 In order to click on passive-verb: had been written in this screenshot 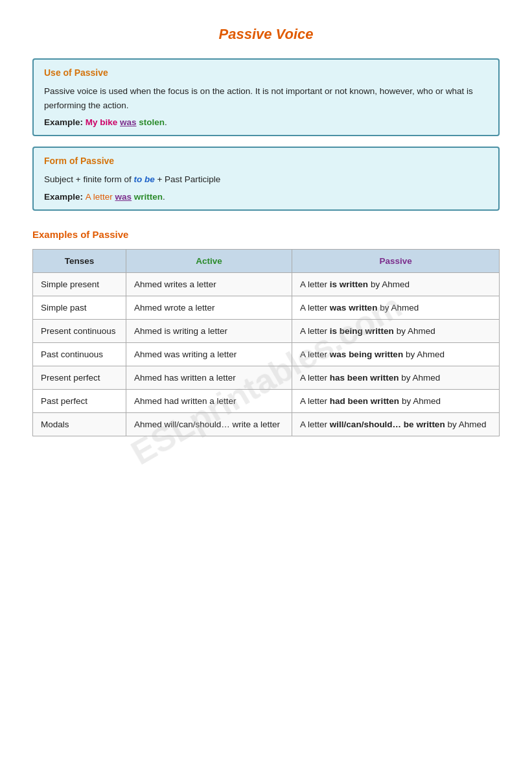, I will do `click(364, 401)`.